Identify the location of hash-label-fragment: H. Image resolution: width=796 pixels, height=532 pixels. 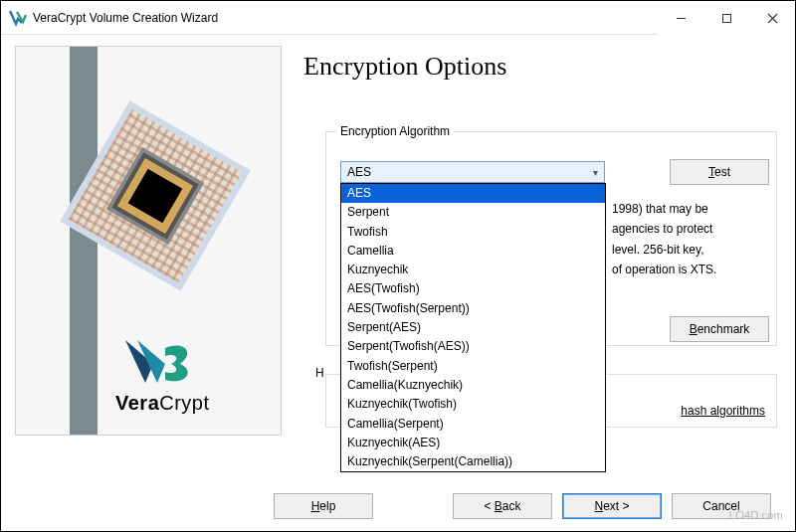
(320, 373).